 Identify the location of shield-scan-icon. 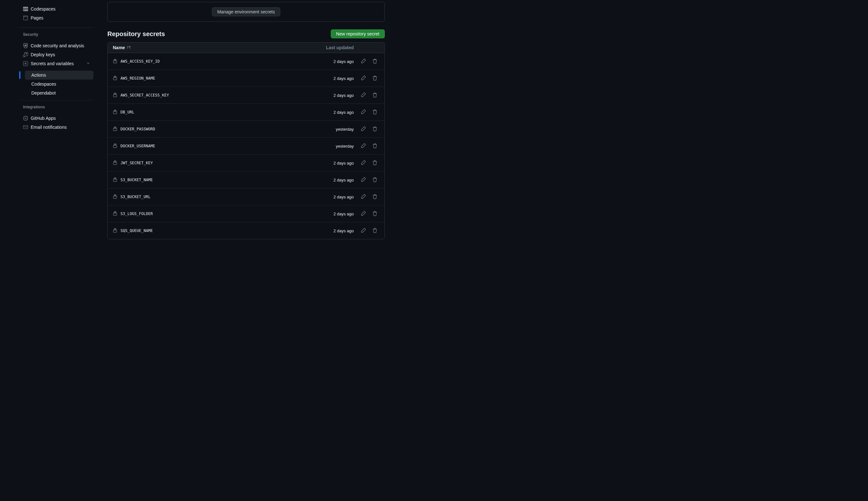
(25, 45).